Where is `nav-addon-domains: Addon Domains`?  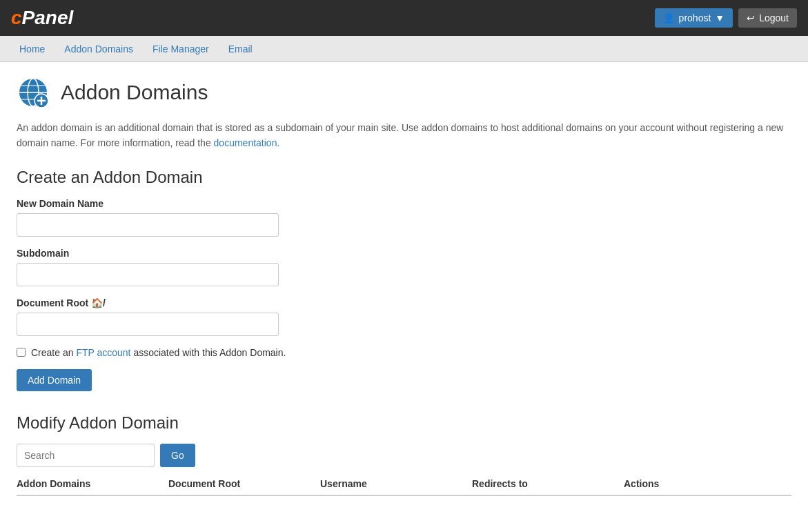
nav-addon-domains: Addon Domains is located at coordinates (99, 49).